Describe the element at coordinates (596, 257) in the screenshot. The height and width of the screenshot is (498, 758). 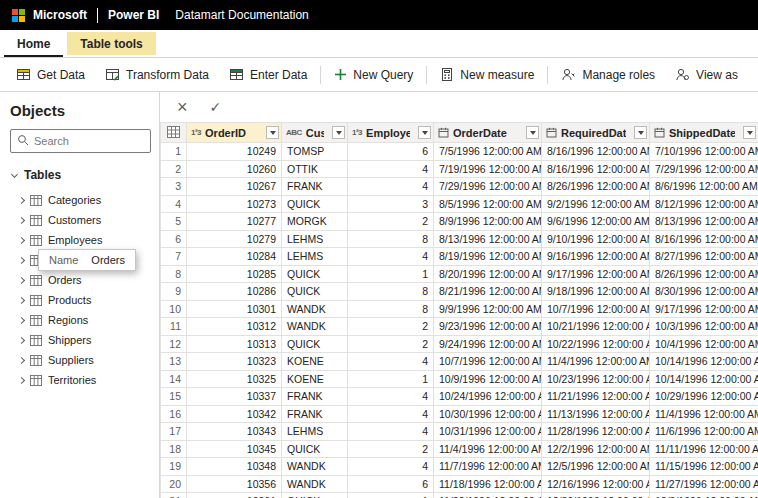
I see `grid-cell-requireddate: 9/16/1996 12:00:00 AM` at that location.